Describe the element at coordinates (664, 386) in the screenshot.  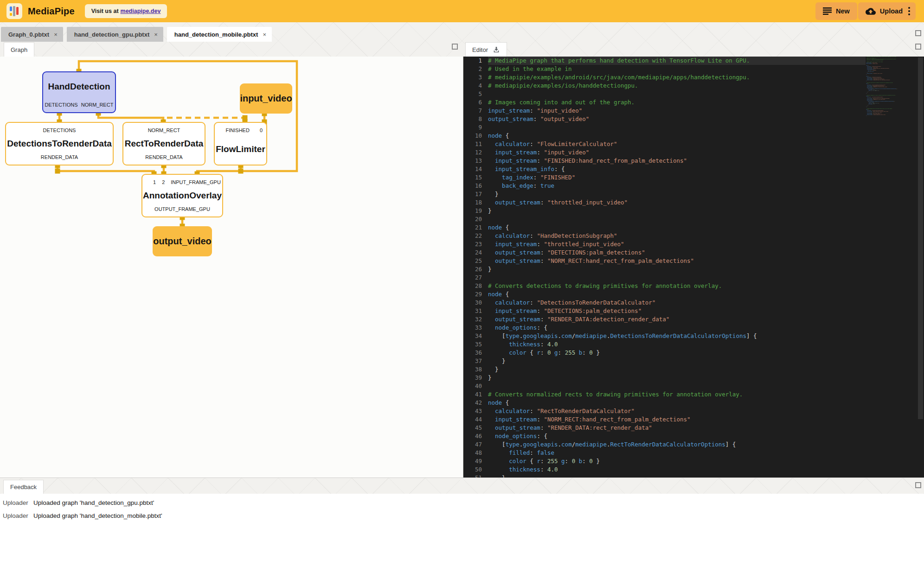
I see `code-line: 40` at that location.